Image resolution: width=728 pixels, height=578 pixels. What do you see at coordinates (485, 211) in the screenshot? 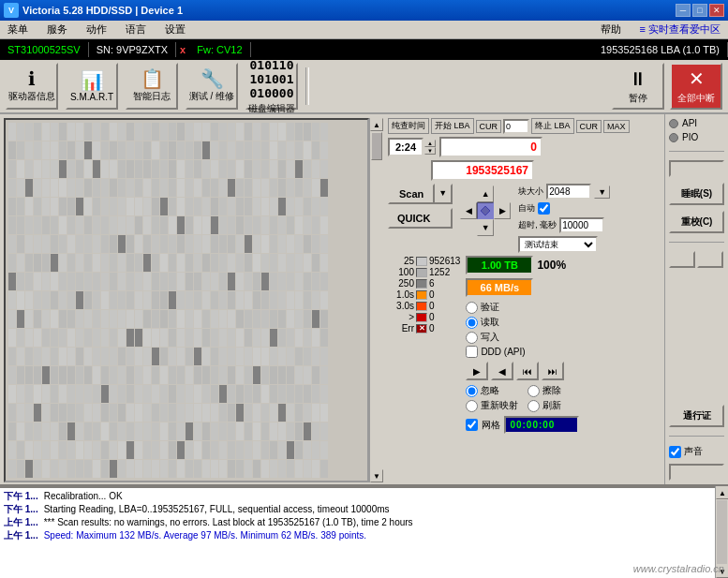
I see `diamond-icon` at bounding box center [485, 211].